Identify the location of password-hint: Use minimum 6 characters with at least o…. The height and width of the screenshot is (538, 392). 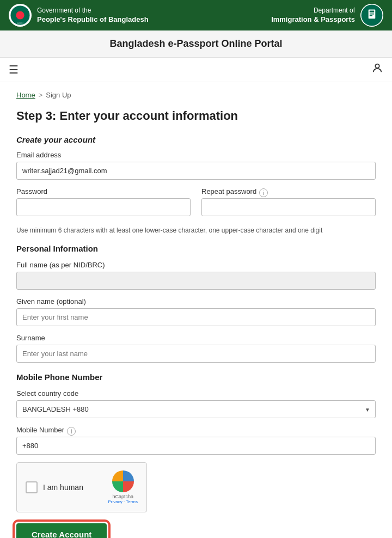
(196, 230).